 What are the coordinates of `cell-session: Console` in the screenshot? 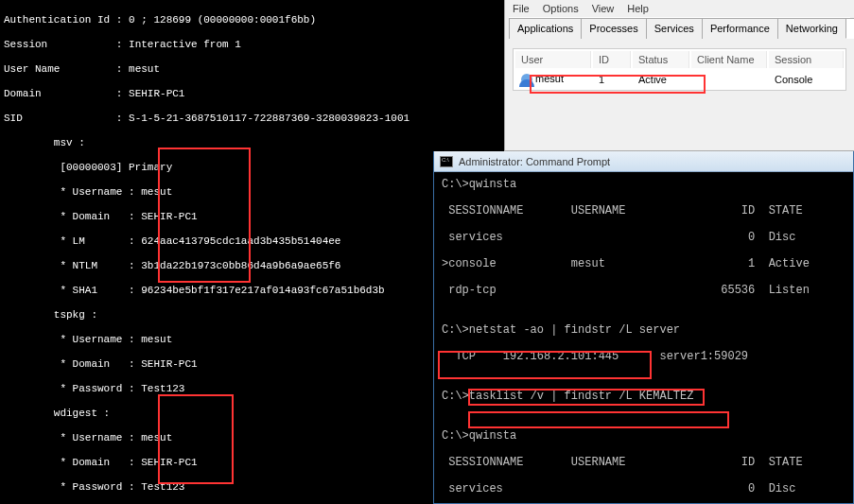 It's located at (806, 79).